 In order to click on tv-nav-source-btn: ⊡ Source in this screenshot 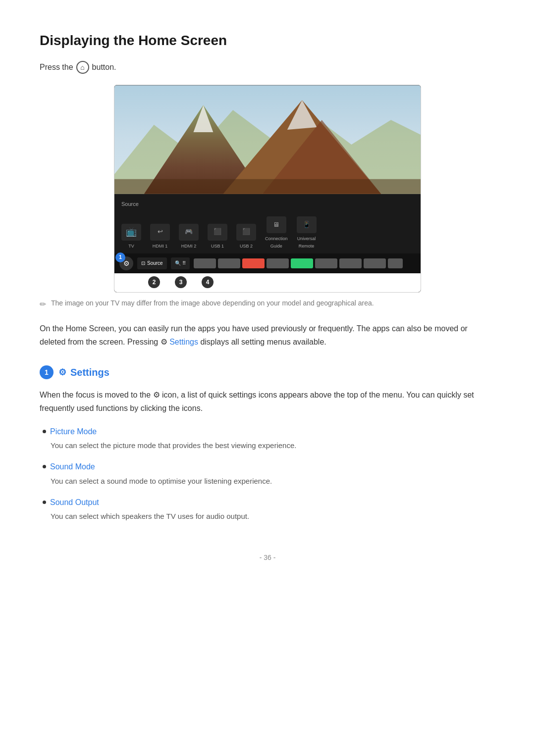, I will do `click(152, 263)`.